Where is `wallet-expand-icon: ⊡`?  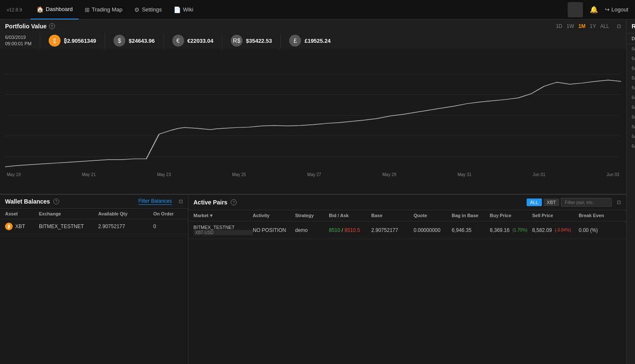 wallet-expand-icon: ⊡ is located at coordinates (181, 201).